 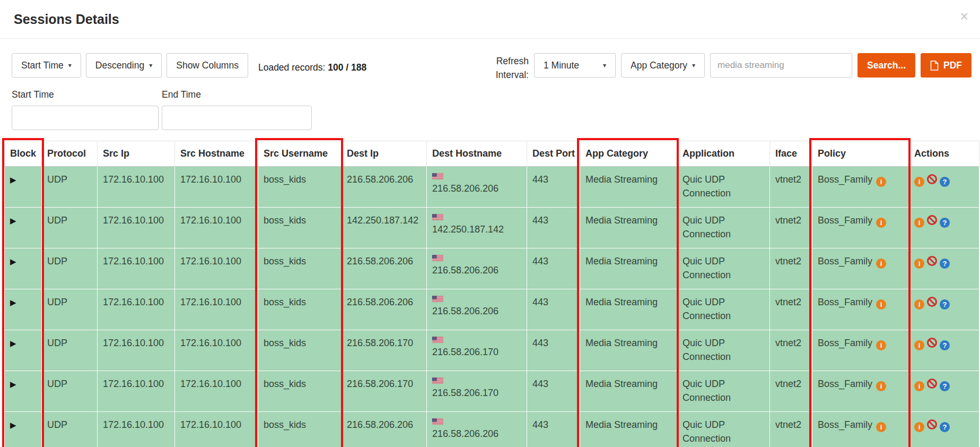 What do you see at coordinates (124, 65) in the screenshot?
I see `sort-order-dropdown: Descending ▾` at bounding box center [124, 65].